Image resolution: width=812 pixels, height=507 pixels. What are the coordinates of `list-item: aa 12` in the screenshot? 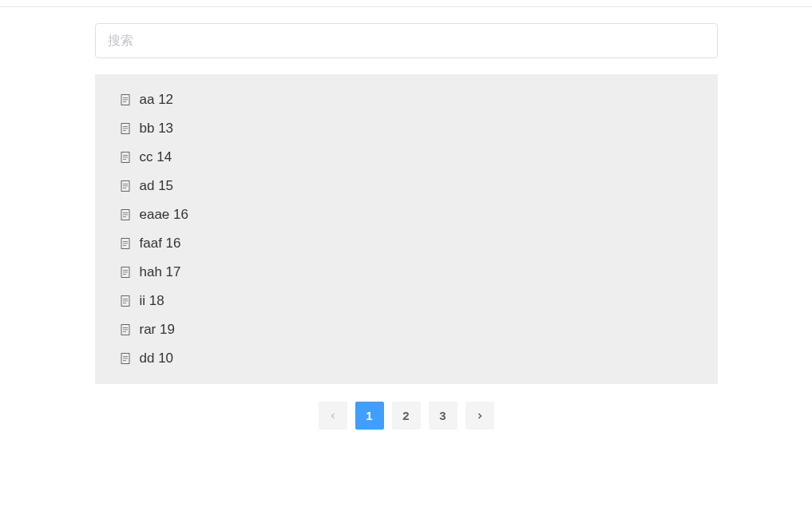 It's located at (406, 100).